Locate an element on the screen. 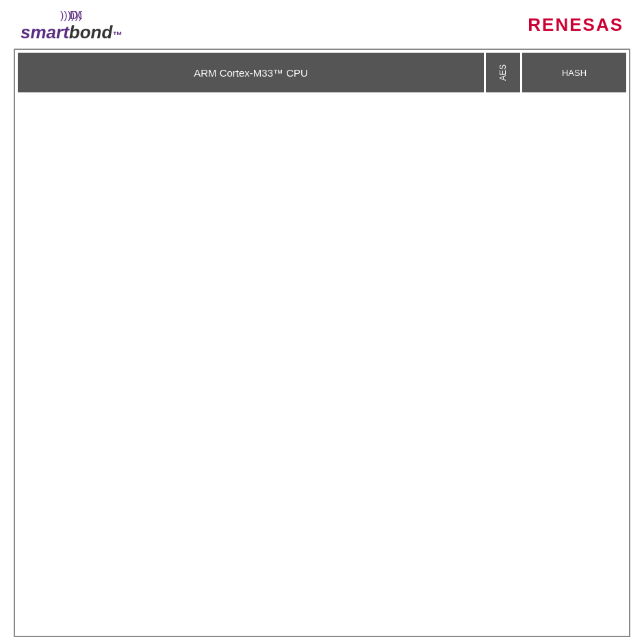  smartbond-text: smartbond™ is located at coordinates (71, 33).